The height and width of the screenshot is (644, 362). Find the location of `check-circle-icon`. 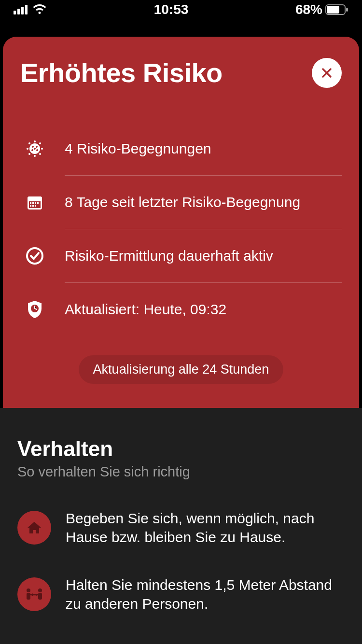

check-circle-icon is located at coordinates (35, 256).